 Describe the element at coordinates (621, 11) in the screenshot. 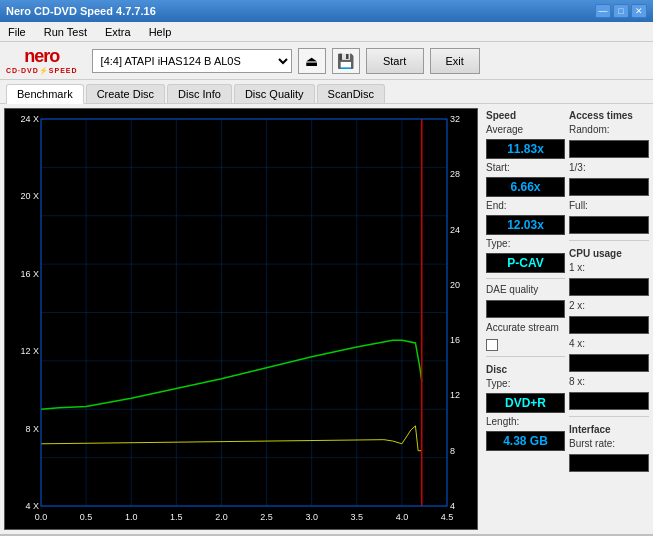

I see `window-controls: — □ ✕` at that location.